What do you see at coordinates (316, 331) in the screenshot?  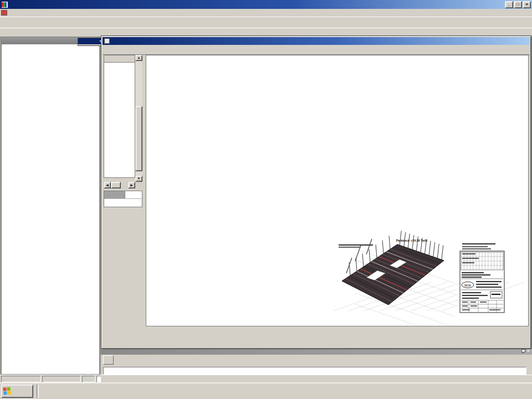 I see `gallery-statusbar` at bounding box center [316, 331].